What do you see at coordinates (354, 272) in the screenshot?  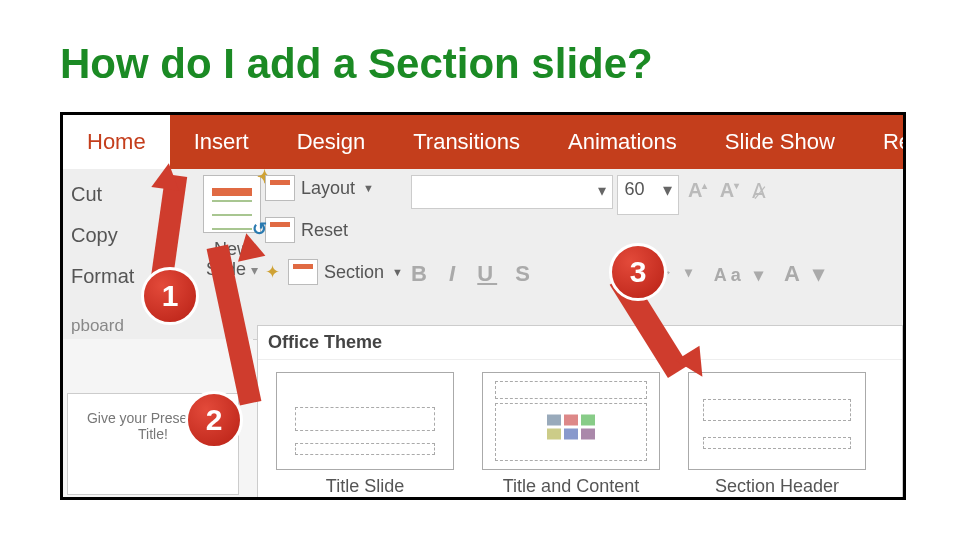 I see `section-label: Section` at bounding box center [354, 272].